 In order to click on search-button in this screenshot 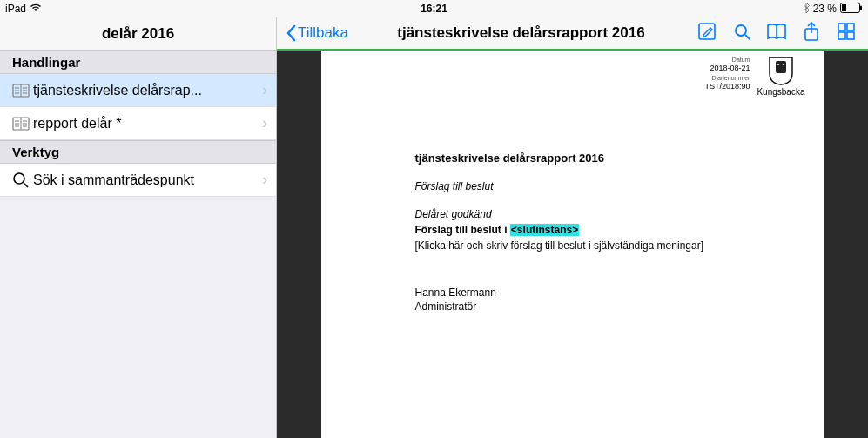, I will do `click(742, 33)`.